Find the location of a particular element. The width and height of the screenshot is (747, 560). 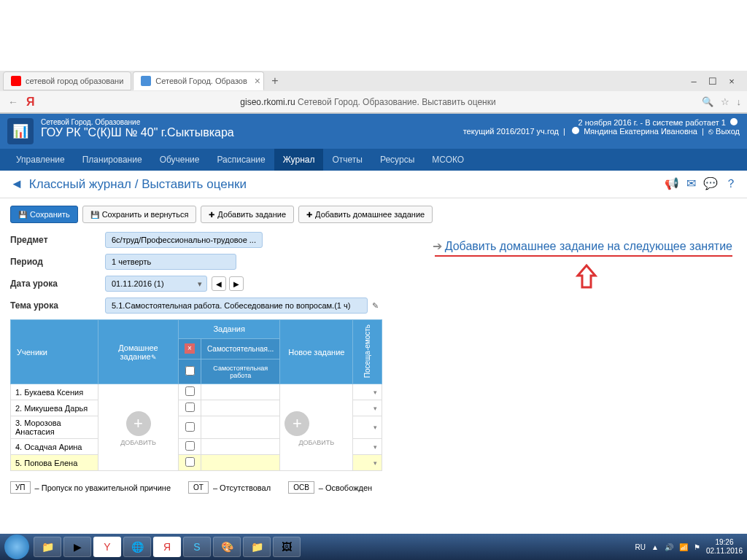

chat-icon: 💬 is located at coordinates (711, 184).